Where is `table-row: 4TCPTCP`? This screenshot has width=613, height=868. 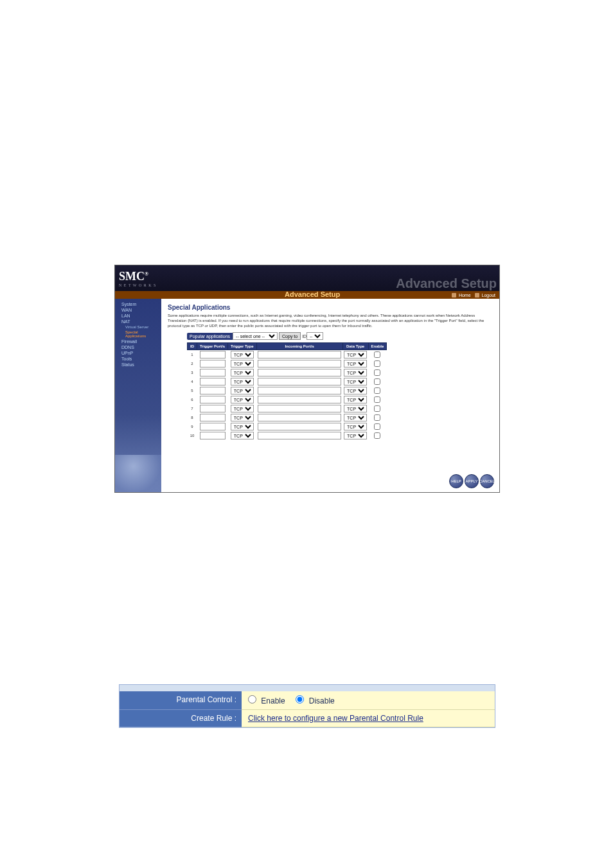
table-row: 4TCPTCP is located at coordinates (287, 382).